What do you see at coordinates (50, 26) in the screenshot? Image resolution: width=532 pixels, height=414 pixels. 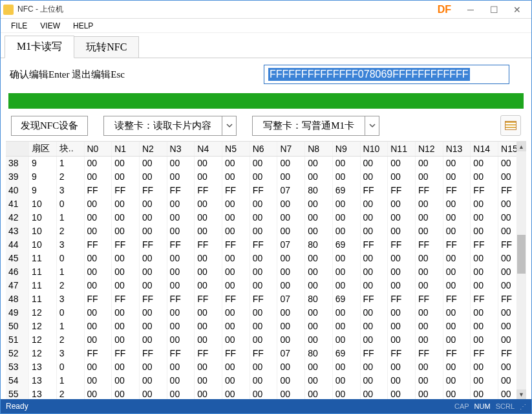 I see `menu-view: VIEW` at bounding box center [50, 26].